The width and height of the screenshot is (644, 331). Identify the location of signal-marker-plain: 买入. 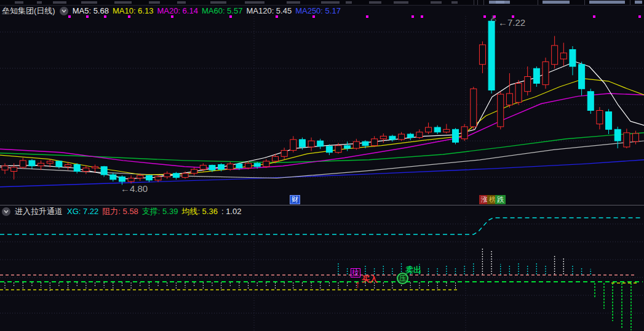
(370, 279).